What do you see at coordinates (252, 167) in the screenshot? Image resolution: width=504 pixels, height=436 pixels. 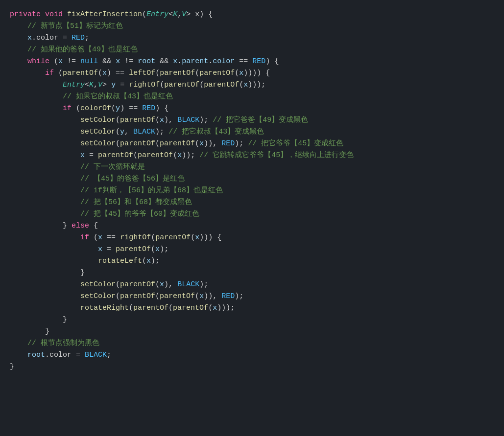 I see `line-15: // 下一次循环就是` at bounding box center [252, 167].